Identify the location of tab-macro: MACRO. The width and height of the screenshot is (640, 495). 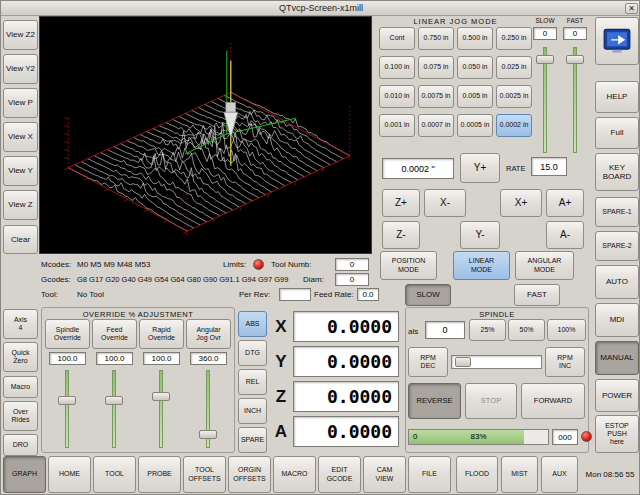
(294, 474).